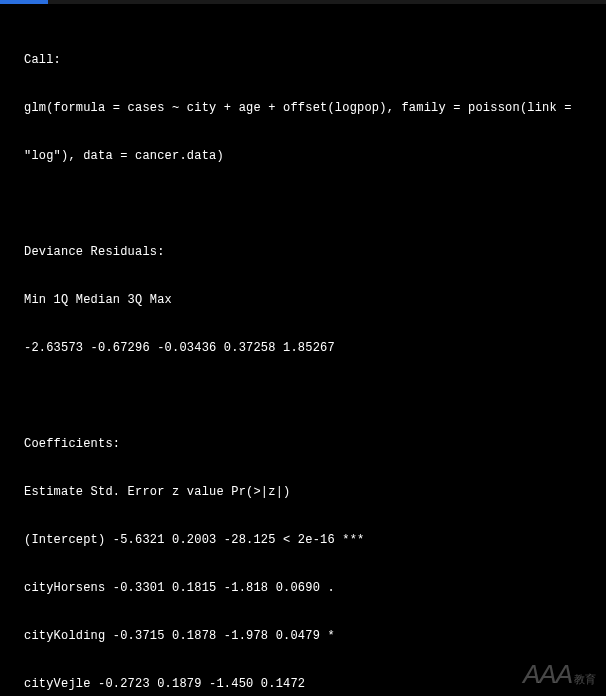  What do you see at coordinates (303, 300) in the screenshot?
I see `output-line: Min 1Q Median 3Q Max` at bounding box center [303, 300].